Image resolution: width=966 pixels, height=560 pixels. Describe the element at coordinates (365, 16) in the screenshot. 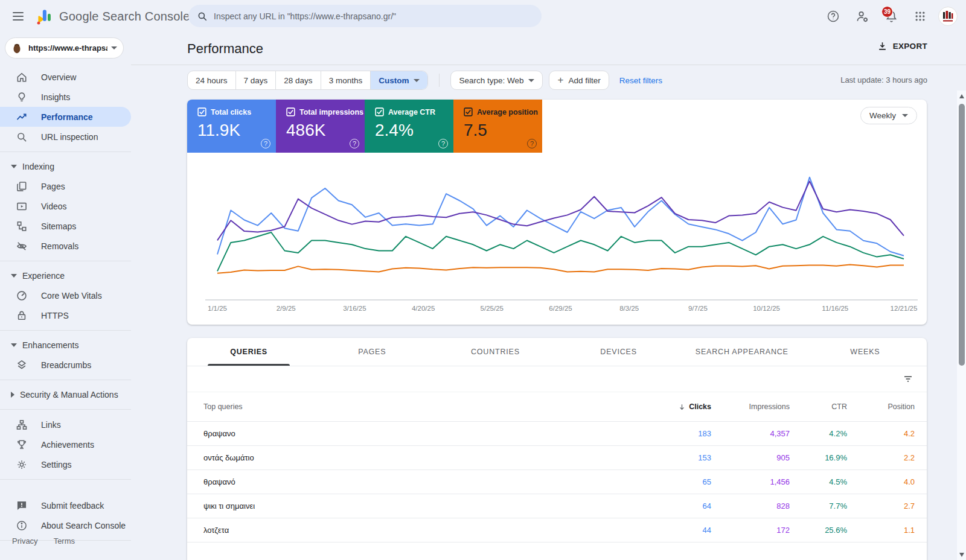

I see `url-inspect-search-input: Inspect any URL in "https://www.e-thraps…` at that location.